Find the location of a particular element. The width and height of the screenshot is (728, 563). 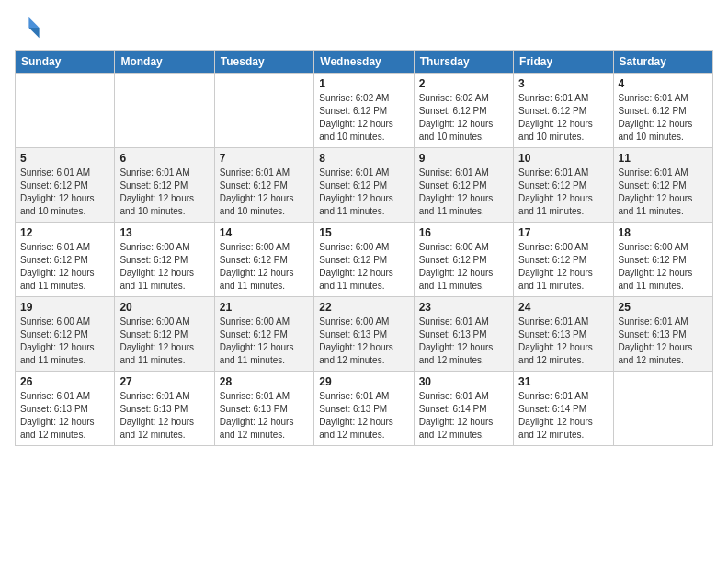

calendar-cell: 6Sunrise: 6:01 AMSunset: 6:12 PMDaylight… is located at coordinates (165, 186).